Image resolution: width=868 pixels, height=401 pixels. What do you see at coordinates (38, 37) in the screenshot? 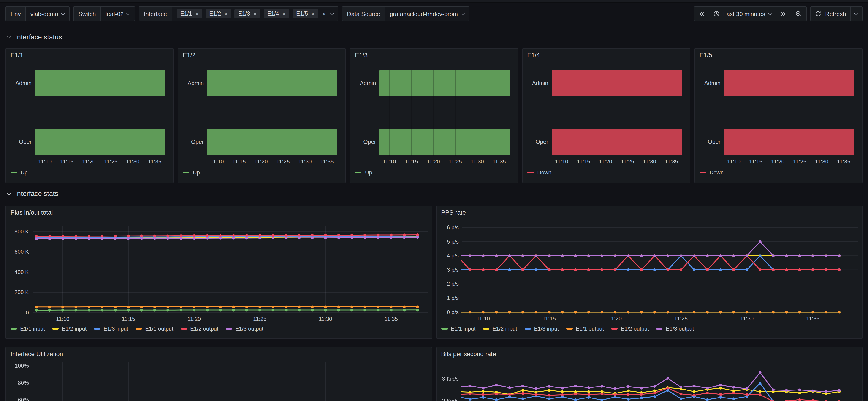
I see `section-title: Interface status` at bounding box center [38, 37].